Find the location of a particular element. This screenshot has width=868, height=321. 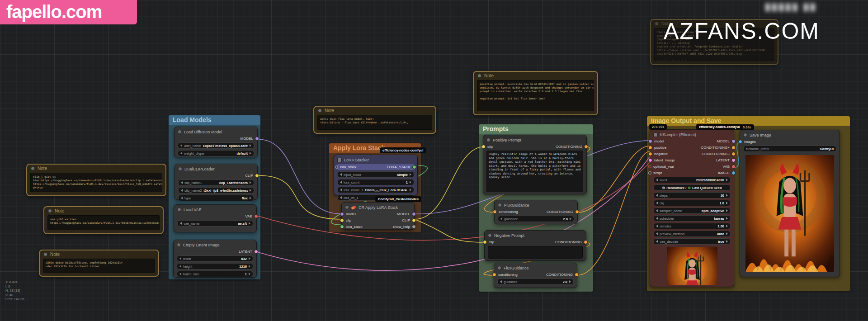

widget-sampler-name: sampler_namedpm_adaptive is located at coordinates (692, 211).